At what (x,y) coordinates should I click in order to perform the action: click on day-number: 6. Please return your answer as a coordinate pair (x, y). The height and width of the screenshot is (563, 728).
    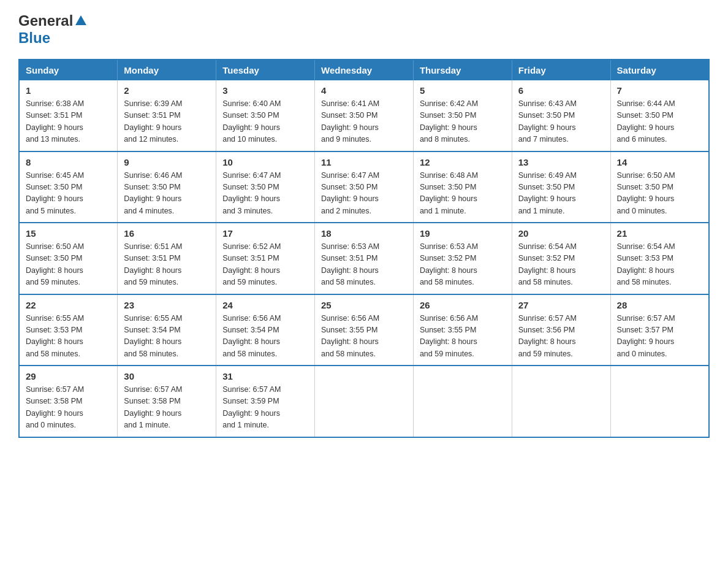
    Looking at the image, I should click on (561, 91).